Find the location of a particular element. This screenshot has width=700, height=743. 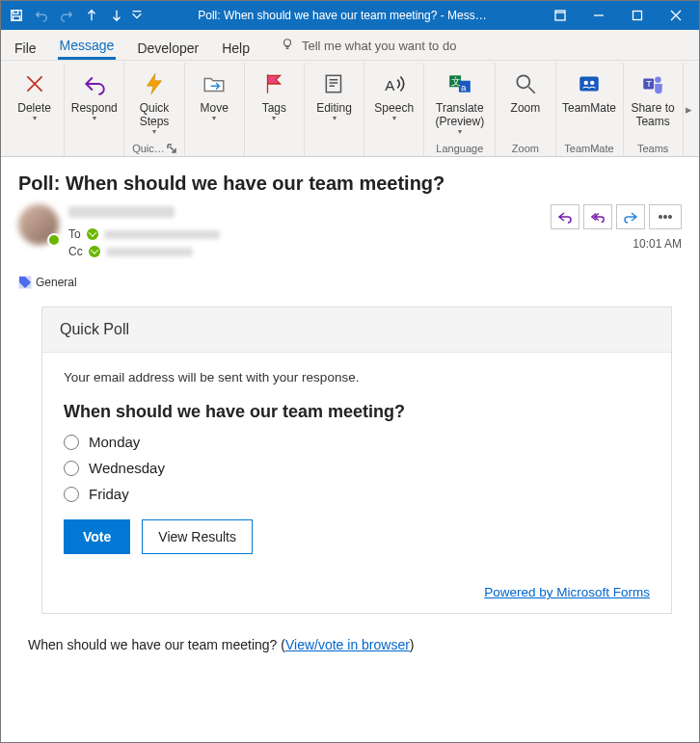

undo-icon is located at coordinates (41, 15).